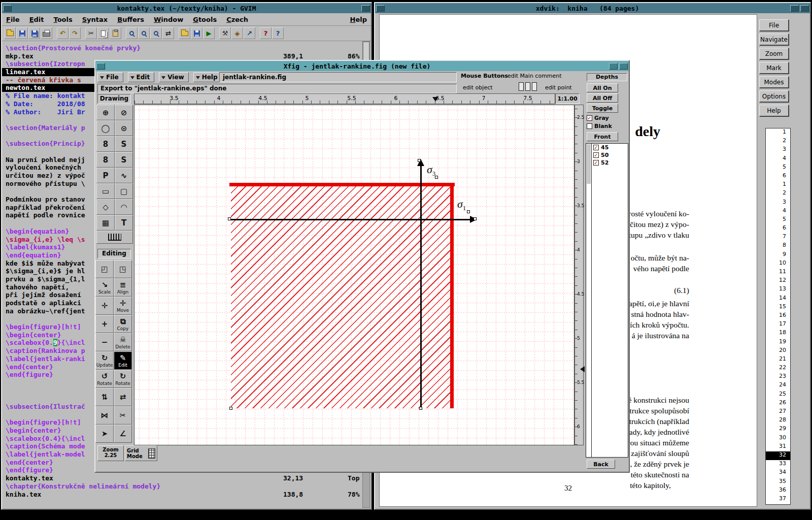 Image resolution: width=812 pixels, height=520 pixels. Describe the element at coordinates (123, 269) in the screenshot. I see `tool-open-compound: ◳` at that location.